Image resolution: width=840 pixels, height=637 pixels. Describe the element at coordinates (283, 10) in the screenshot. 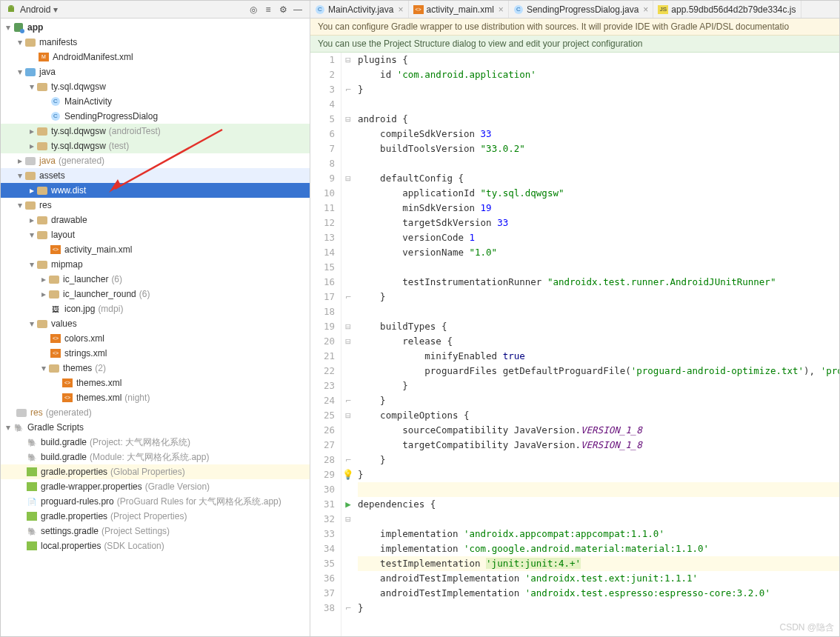

I see `gear-icon: ⚙` at that location.